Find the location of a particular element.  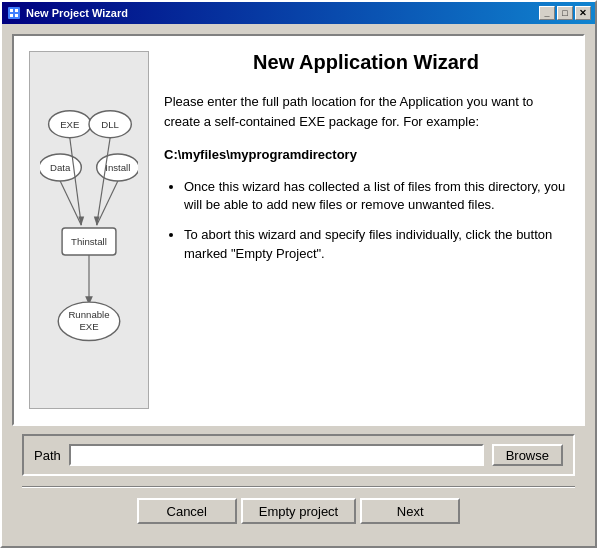

svg-text: Thinstall is located at coordinates (89, 242).